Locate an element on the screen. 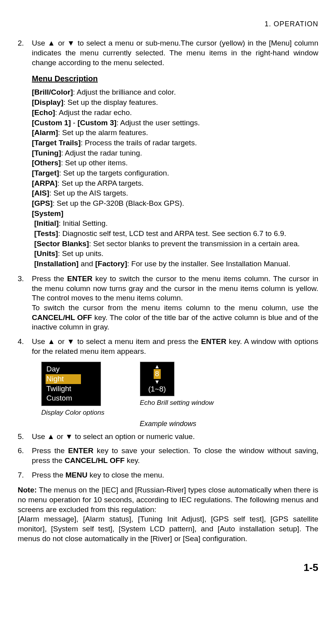  label: [Sector Blanks] is located at coordinates (61, 243).